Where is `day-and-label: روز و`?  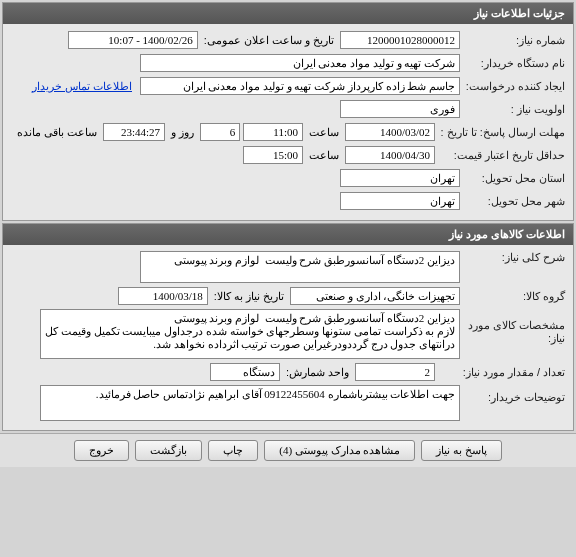 day-and-label: روز و is located at coordinates (182, 132).